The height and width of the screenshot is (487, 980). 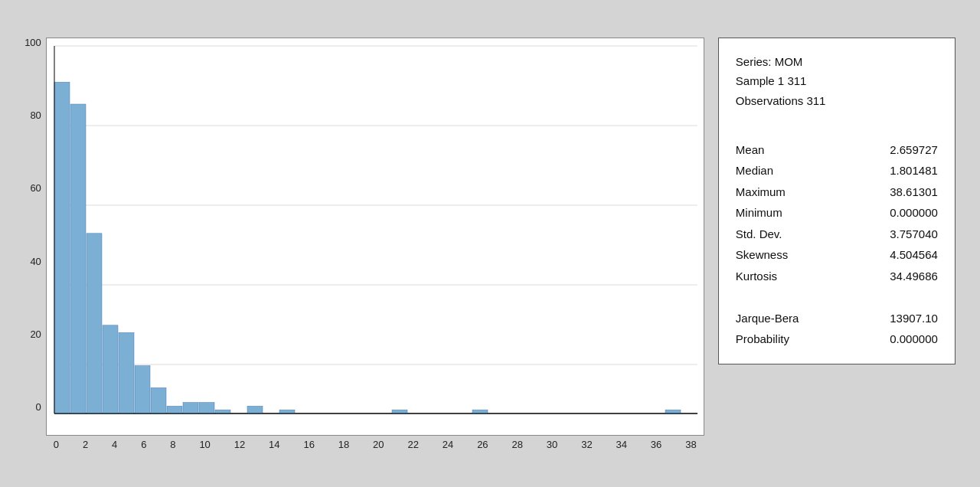 I want to click on x-label-16: 16, so click(x=309, y=444).